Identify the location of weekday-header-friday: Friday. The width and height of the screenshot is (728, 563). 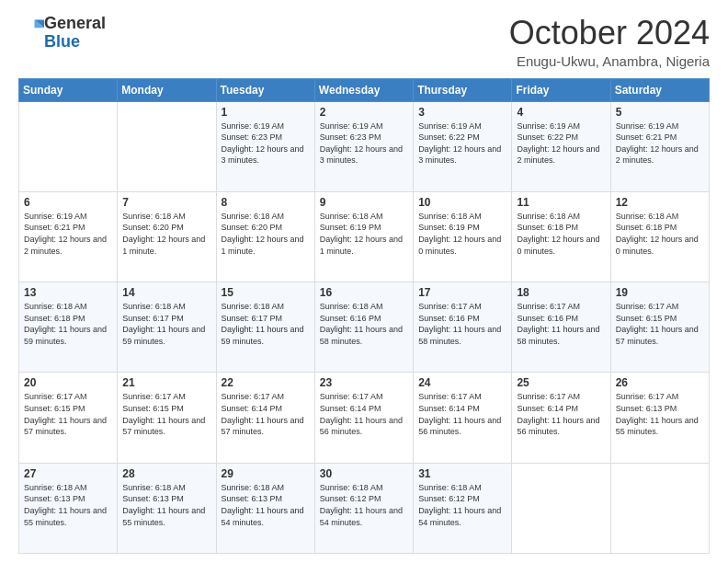
(561, 90).